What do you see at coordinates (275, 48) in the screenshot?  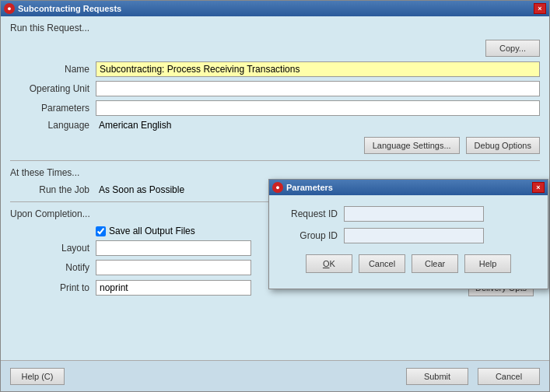 I see `copy-btn-row: Copy...` at bounding box center [275, 48].